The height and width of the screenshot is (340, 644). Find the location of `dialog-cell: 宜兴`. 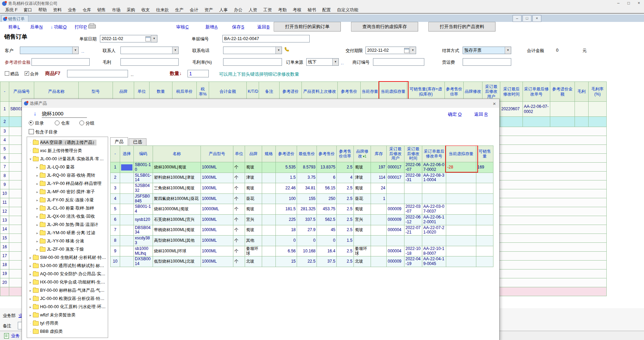

dialog-cell: 宜兴 is located at coordinates (254, 220).